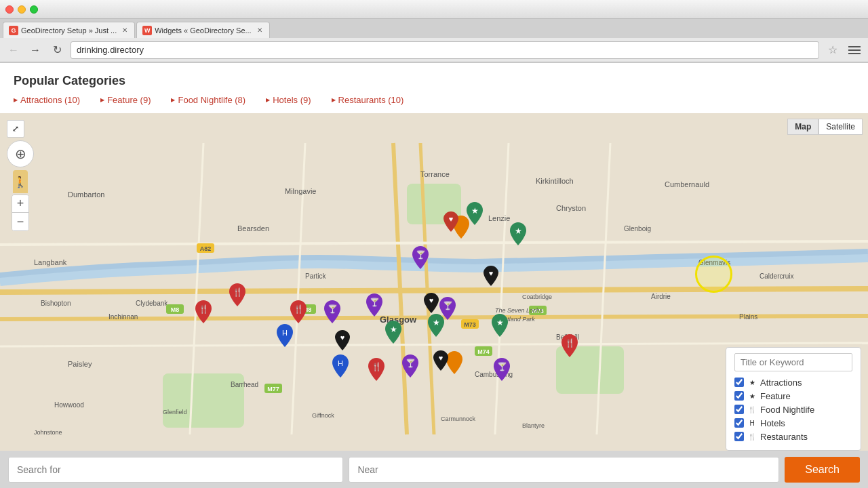 The height and width of the screenshot is (488, 868). Describe the element at coordinates (420, 258) in the screenshot. I see `marker-purple-1: 🍸` at that location.